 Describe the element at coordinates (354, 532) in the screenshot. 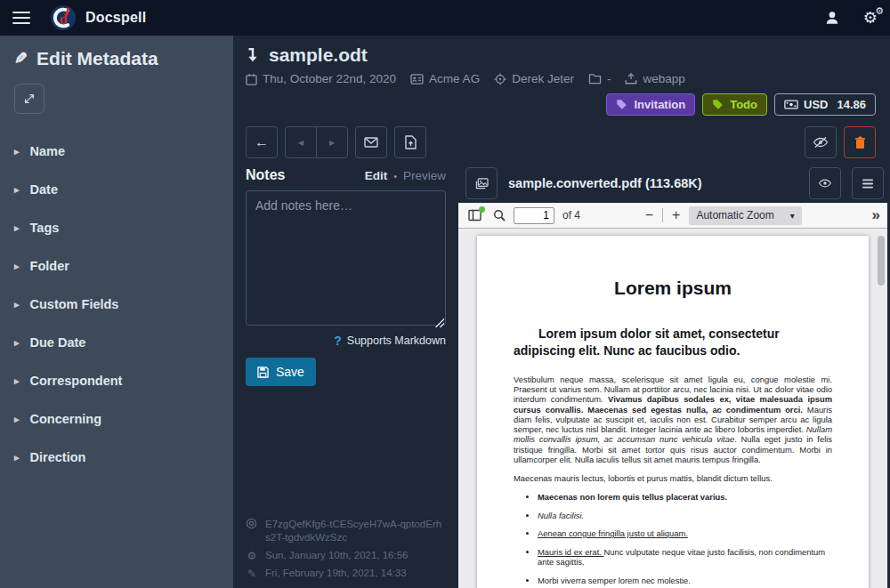

I see `item-id: E7zgQefKfg6-tCEScyeH7wA-qptodErhs2T-tgdv…` at that location.